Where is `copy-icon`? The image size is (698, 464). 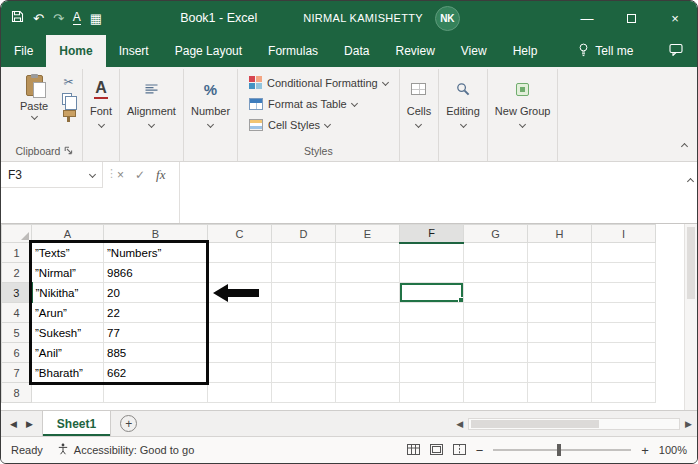 copy-icon is located at coordinates (67, 99).